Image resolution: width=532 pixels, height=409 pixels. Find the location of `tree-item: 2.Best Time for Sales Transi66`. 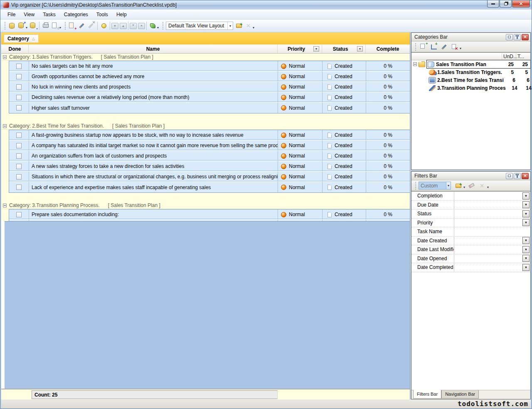

tree-item: 2.Best Time for Sales Transi66 is located at coordinates (471, 80).